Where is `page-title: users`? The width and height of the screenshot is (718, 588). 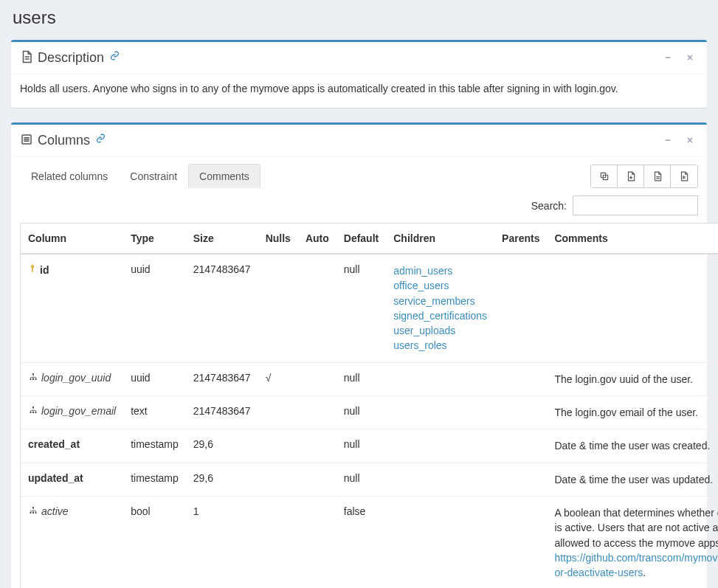
page-title: users is located at coordinates (359, 18).